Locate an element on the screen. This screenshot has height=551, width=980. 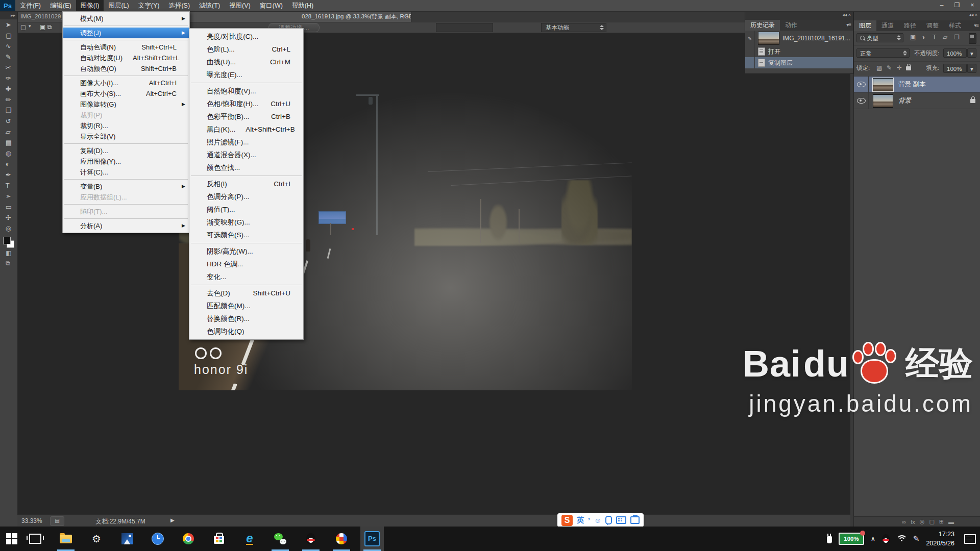
close-button: × is located at coordinates (972, 6).